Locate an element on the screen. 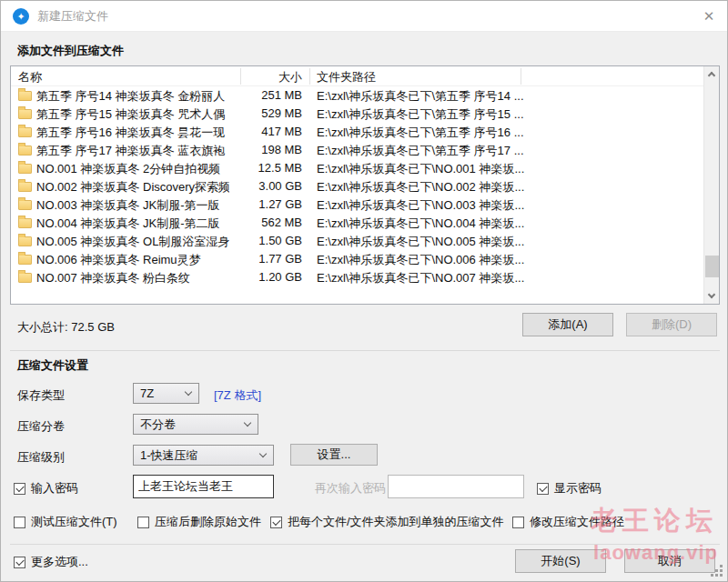 Image resolution: width=728 pixels, height=582 pixels. modify-path-label: 修改压缩文件路径 is located at coordinates (577, 522).